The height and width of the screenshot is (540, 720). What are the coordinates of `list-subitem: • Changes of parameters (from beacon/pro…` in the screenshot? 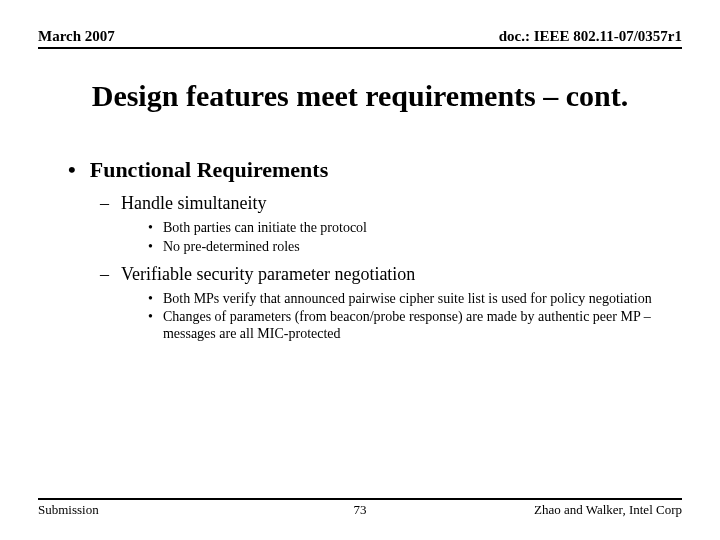 It's located at (375, 326).